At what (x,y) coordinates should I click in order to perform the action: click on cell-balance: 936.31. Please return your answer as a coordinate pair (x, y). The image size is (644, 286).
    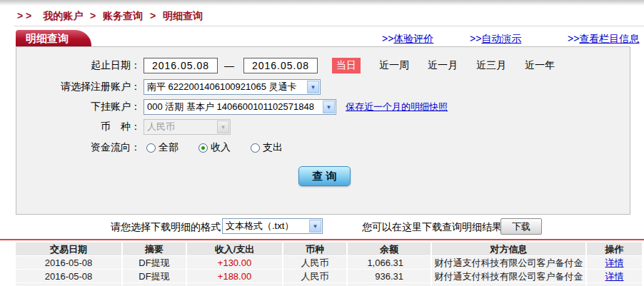
    Looking at the image, I should click on (390, 276).